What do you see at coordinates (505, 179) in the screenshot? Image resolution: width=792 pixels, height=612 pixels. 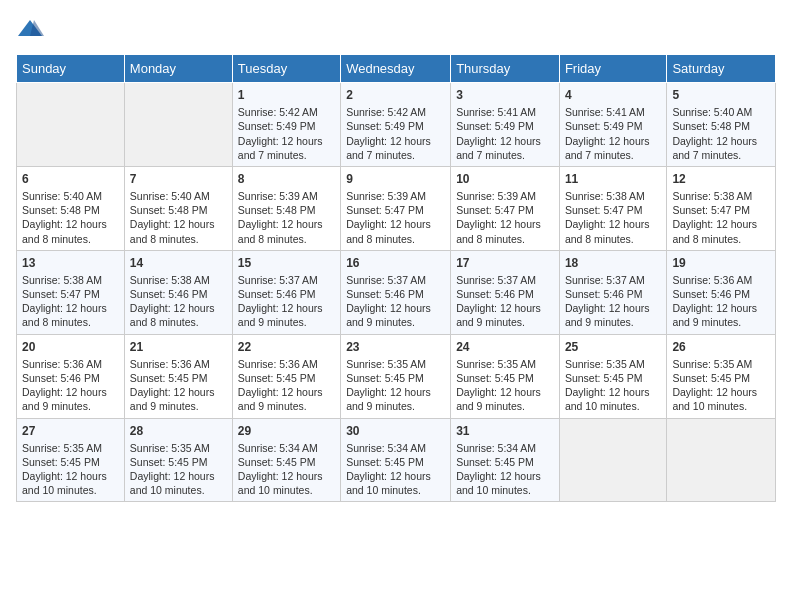 I see `day-number: 10` at bounding box center [505, 179].